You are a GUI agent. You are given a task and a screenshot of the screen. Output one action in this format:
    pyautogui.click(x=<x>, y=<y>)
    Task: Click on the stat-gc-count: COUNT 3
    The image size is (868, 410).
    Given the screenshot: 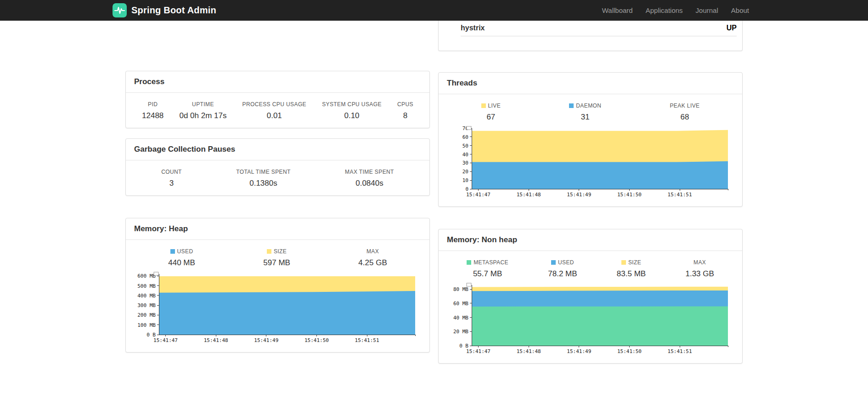 What is the action you would take?
    pyautogui.click(x=172, y=178)
    